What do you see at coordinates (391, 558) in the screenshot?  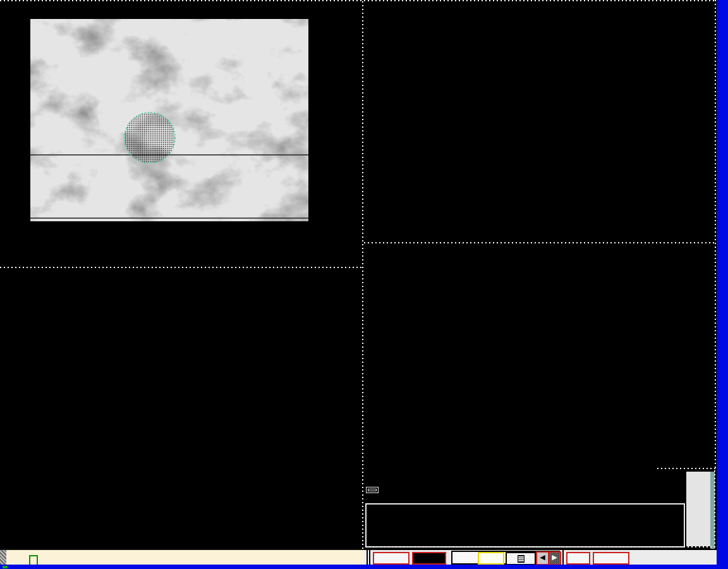 I see `real-time-button` at bounding box center [391, 558].